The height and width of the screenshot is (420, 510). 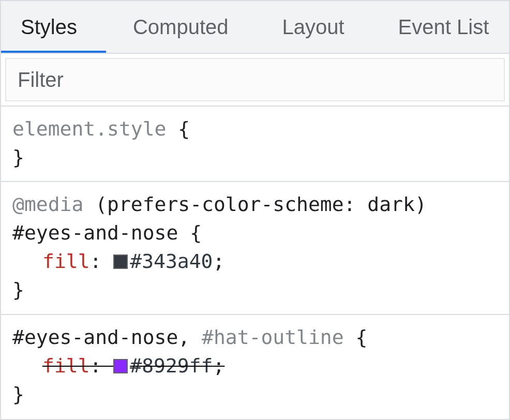 What do you see at coordinates (273, 337) in the screenshot?
I see `rule-selector-part: #hat-outline` at bounding box center [273, 337].